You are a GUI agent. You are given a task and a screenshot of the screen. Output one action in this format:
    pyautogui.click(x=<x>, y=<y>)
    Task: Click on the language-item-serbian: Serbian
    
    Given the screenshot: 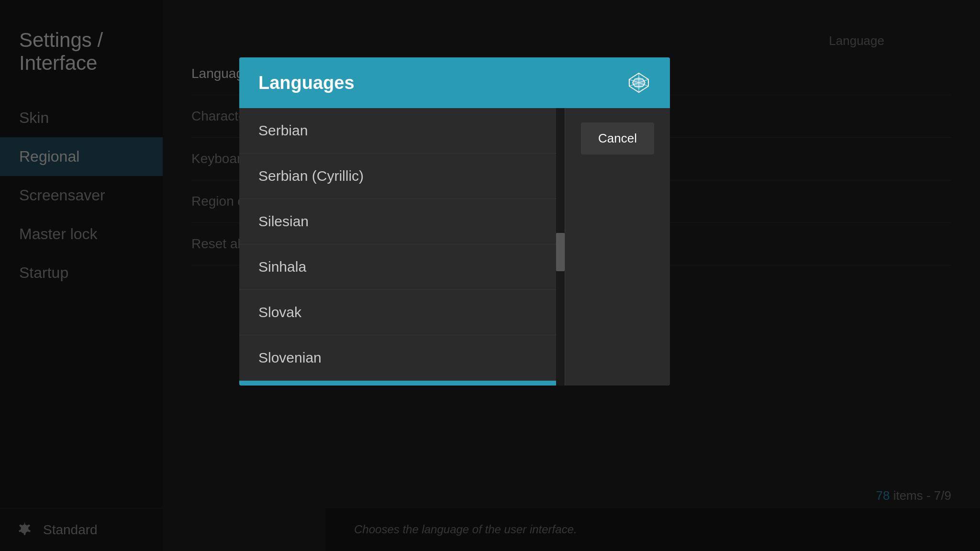 What is the action you would take?
    pyautogui.click(x=398, y=131)
    